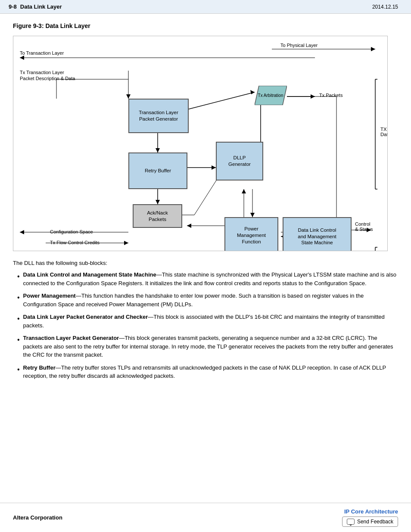 The image size is (411, 532). I want to click on feedback-label: Send Feedback, so click(375, 522).